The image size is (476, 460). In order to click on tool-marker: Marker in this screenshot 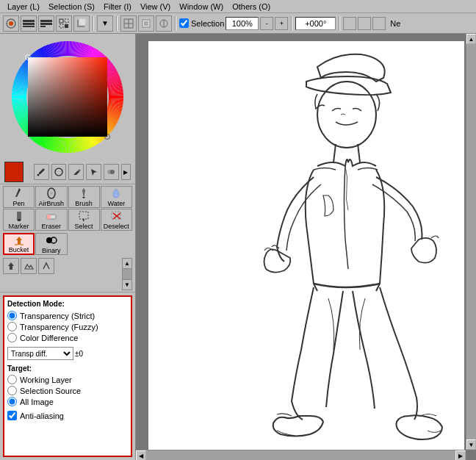, I will do `click(19, 220)`.